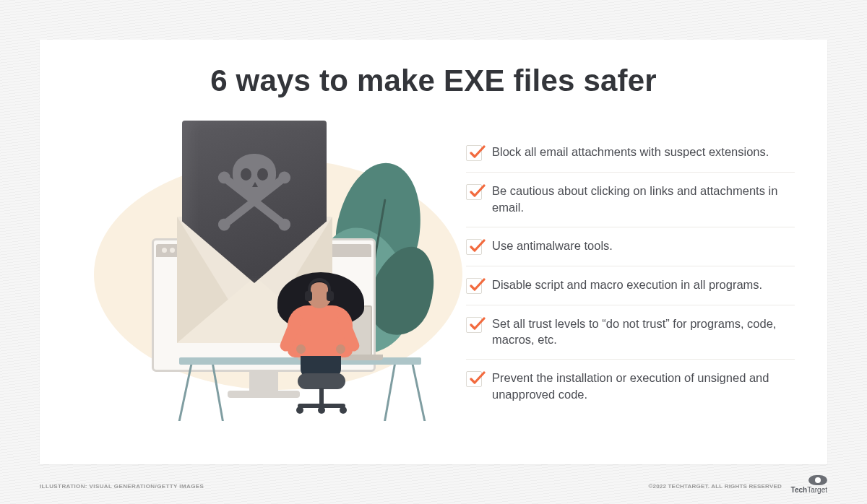  I want to click on brand-eye-icon, so click(818, 480).